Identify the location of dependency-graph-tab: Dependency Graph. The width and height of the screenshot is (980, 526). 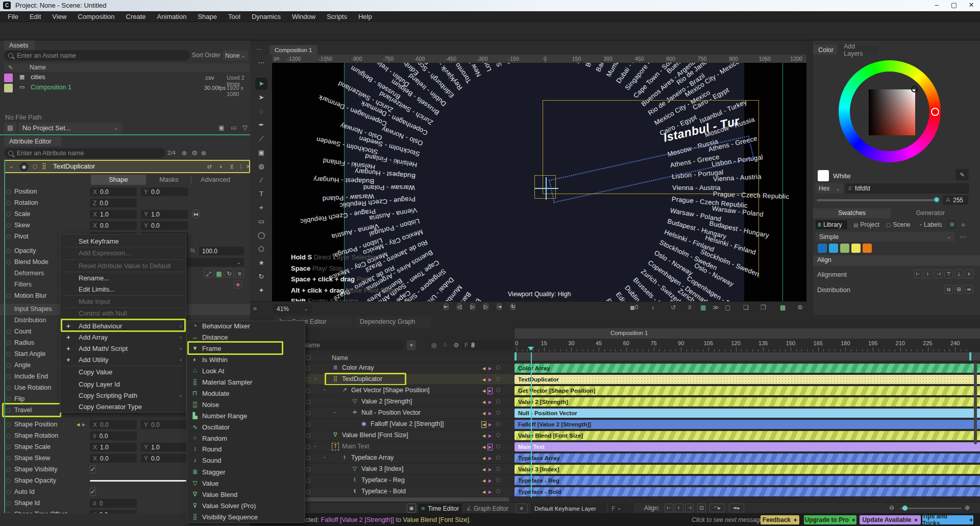
(393, 322).